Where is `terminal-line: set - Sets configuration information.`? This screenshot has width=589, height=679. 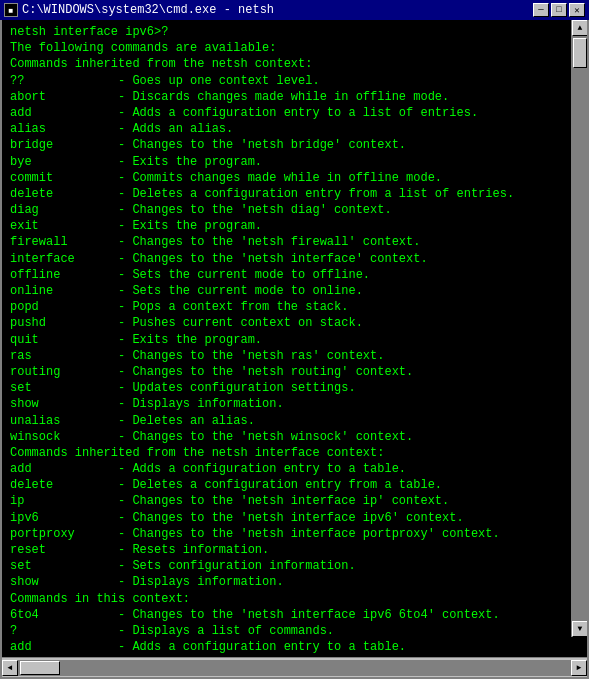
terminal-line: set - Sets configuration information. is located at coordinates (286, 566).